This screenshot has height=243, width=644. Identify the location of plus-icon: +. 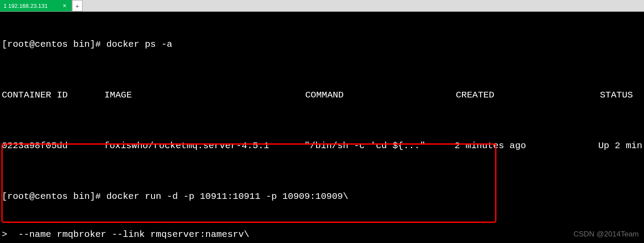
(78, 6).